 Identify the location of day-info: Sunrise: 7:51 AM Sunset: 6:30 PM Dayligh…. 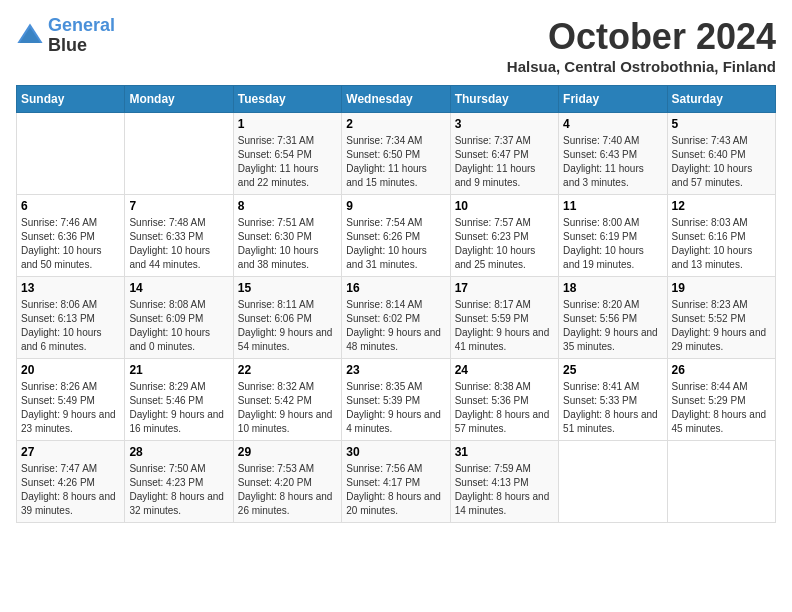
(288, 244).